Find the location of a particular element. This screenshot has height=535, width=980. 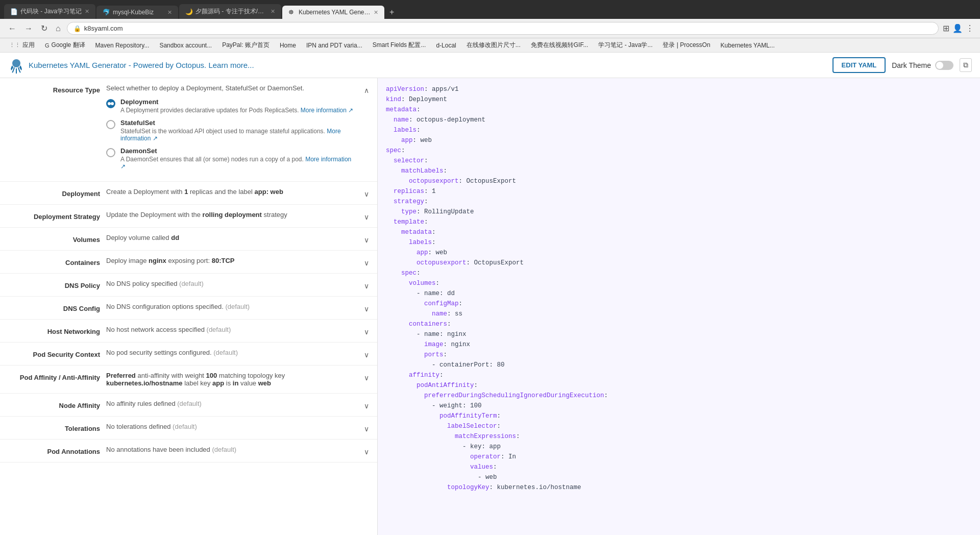

bookmark-processon-label: 登录 | ProcessOn is located at coordinates (686, 45).